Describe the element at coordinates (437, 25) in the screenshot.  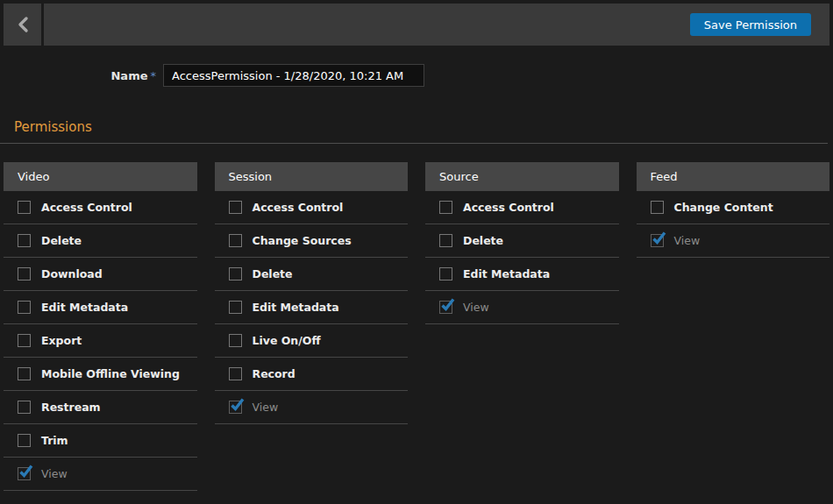
I see `top-bar-main: Save Permission` at that location.